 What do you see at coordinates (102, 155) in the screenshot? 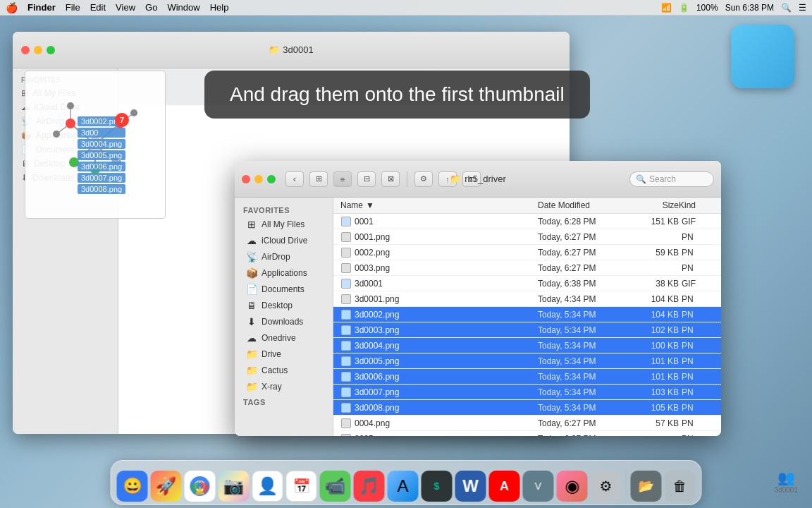
I see `drag-labels-group: 3d0002.png 7 3d00 3d0004.png 3d0005.png …` at bounding box center [102, 155].